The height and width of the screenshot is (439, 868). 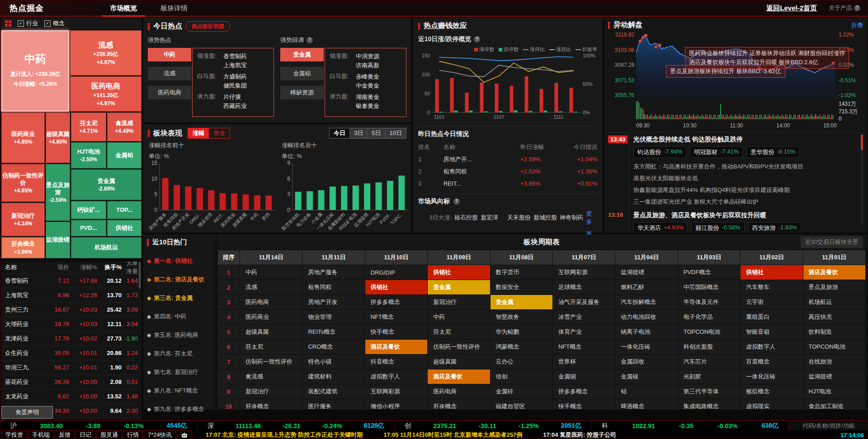 What do you see at coordinates (584, 377) in the screenshot?
I see `sector-cell: 金属铜` at bounding box center [584, 377].